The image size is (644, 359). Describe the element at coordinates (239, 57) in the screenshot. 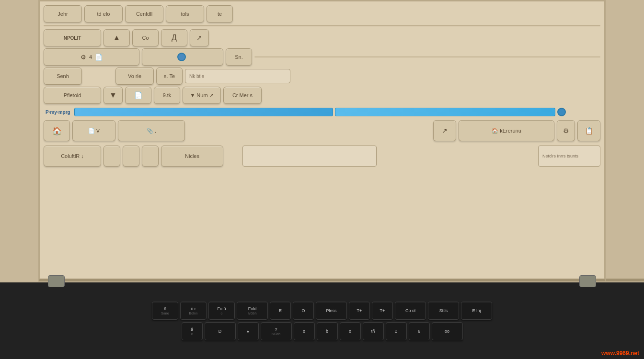

I see `key-sn: Sn.` at that location.